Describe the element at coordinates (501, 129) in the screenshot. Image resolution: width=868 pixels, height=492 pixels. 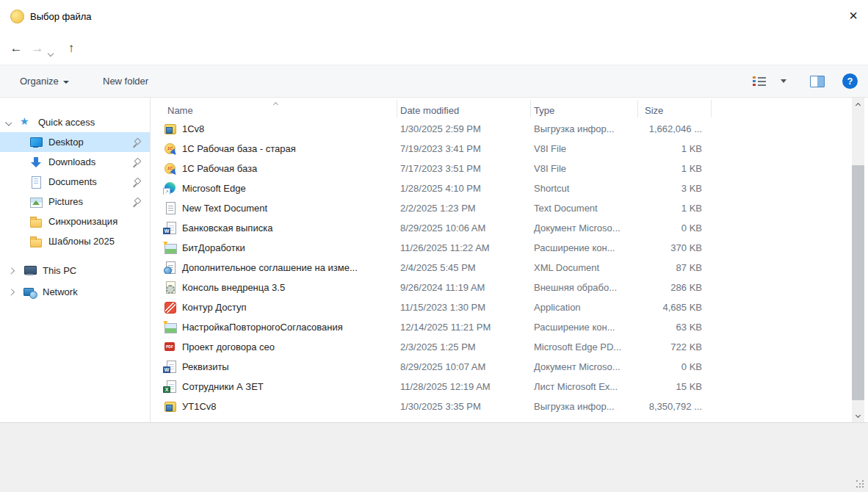
I see `file-row: 1Cv8 1/30/2025 2:59 PM Выгрузка инфор...…` at that location.